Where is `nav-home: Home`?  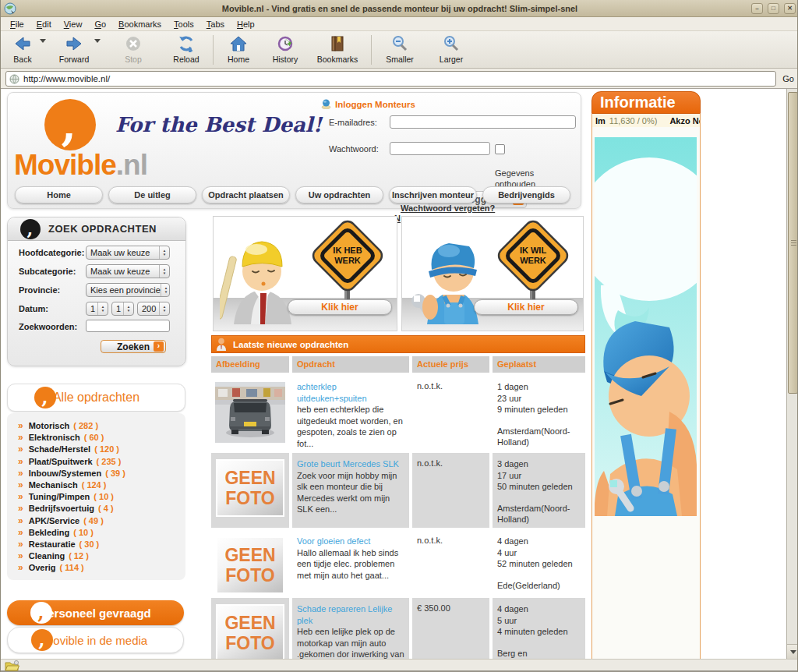 nav-home: Home is located at coordinates (59, 195).